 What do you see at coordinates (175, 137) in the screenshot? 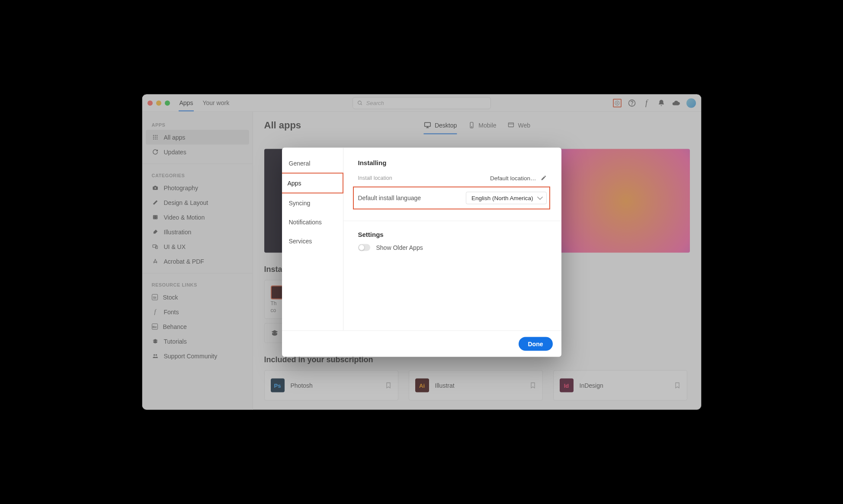
I see `sidebar-item-label: All apps` at bounding box center [175, 137].